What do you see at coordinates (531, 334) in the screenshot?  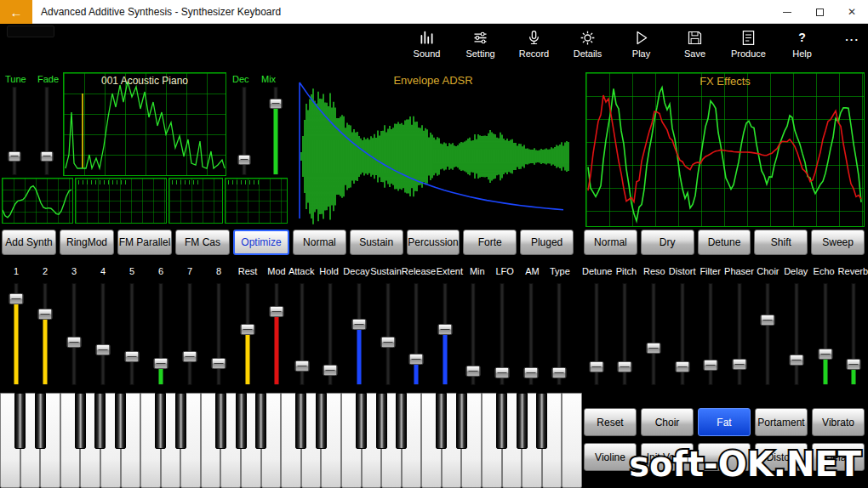 I see `envelope-fader-am` at bounding box center [531, 334].